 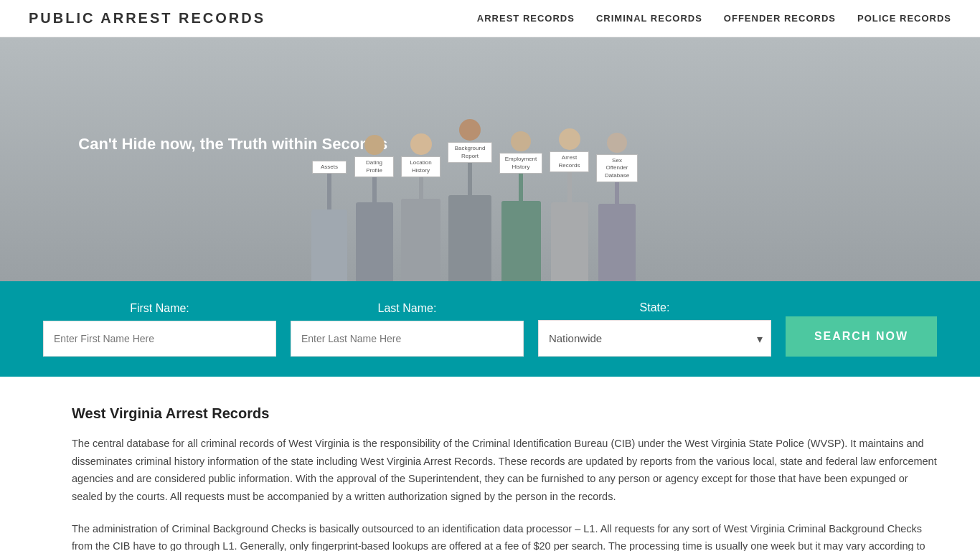 What do you see at coordinates (617, 195) in the screenshot?
I see `person-7: SexOffenderDatabase` at bounding box center [617, 195].